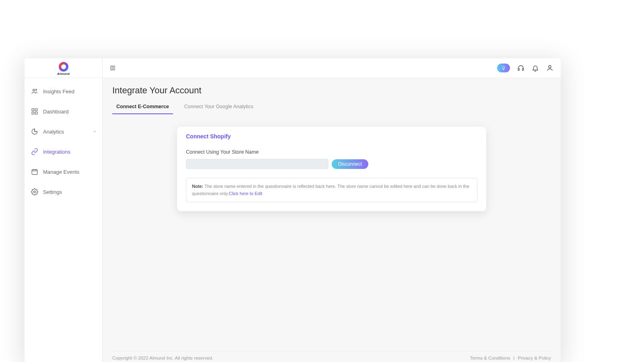  Describe the element at coordinates (64, 74) in the screenshot. I see `brand-name: Almund` at that location.